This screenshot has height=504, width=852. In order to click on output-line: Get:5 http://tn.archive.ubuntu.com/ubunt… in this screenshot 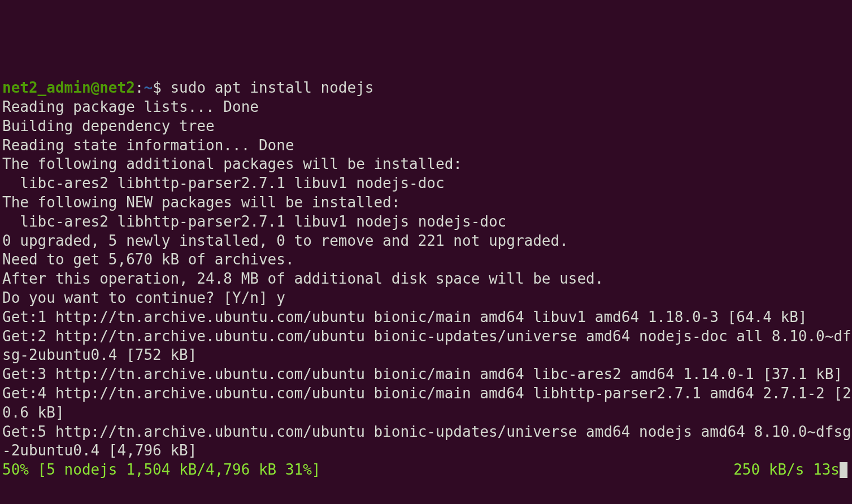, I will do `click(427, 442)`.